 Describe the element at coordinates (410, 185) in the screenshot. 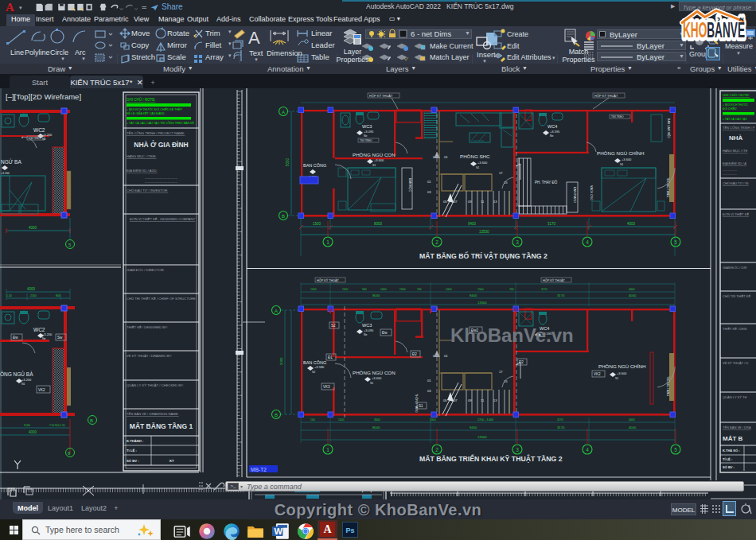

I see `svg-text: BÀN HỌC` at that location.